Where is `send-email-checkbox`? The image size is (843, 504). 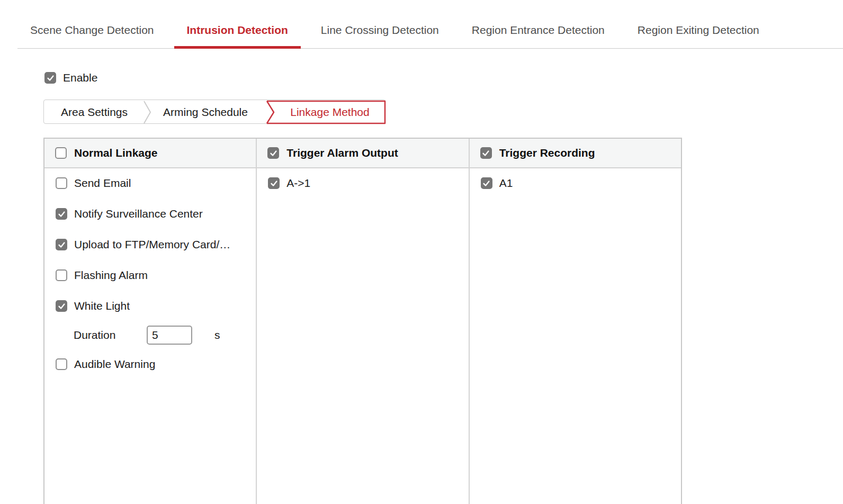 send-email-checkbox is located at coordinates (61, 183).